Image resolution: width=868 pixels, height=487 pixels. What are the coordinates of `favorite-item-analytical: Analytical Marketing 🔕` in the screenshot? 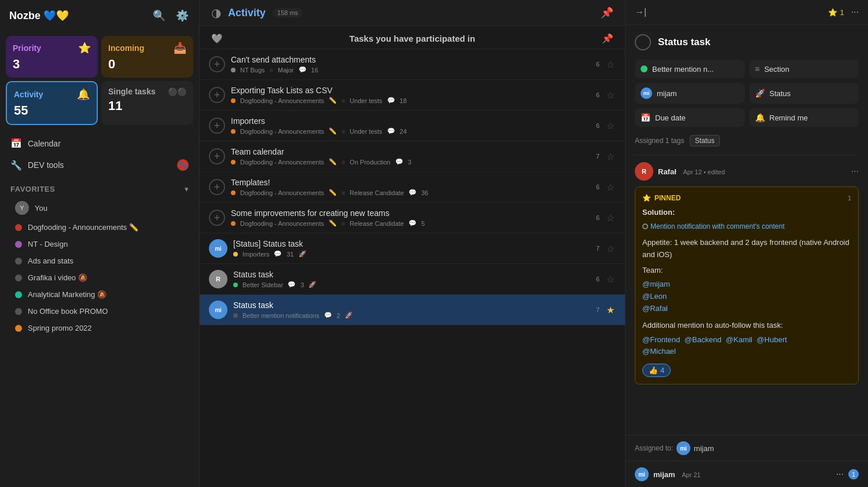 It's located at (100, 294).